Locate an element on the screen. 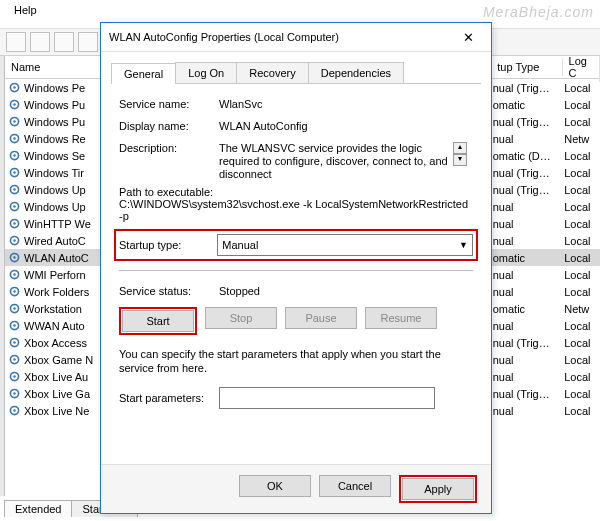 Image resolution: width=600 pixels, height=521 pixels. chevron-up-icon: ▴ is located at coordinates (460, 148).